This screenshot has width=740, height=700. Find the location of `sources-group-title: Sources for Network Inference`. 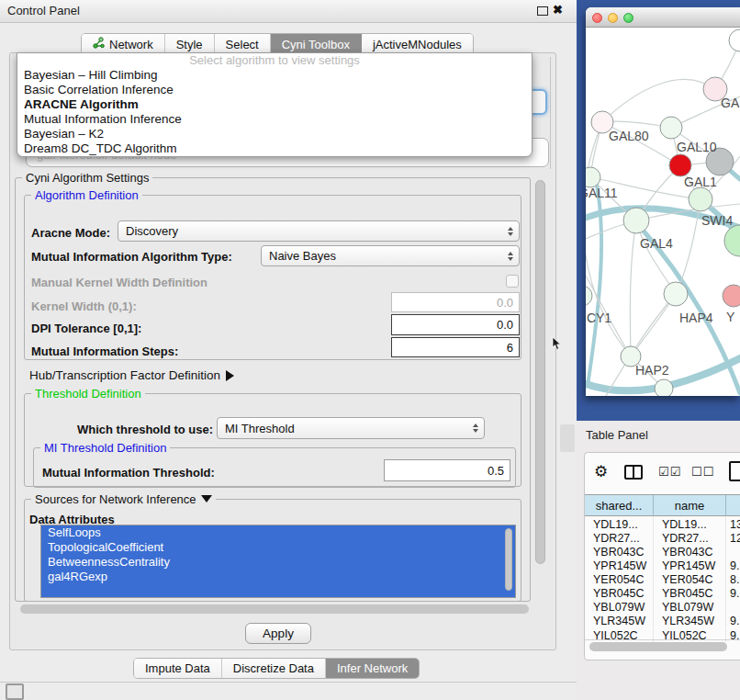

sources-group-title: Sources for Network Inference is located at coordinates (123, 500).